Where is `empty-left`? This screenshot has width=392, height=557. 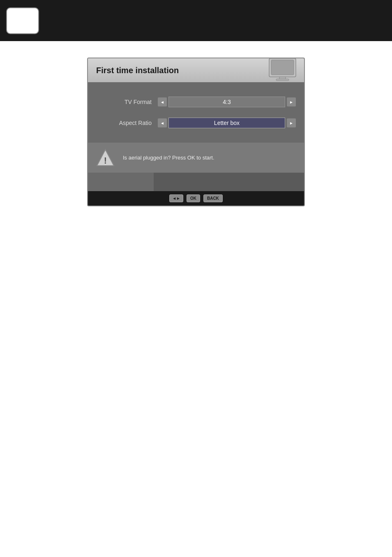
empty-left is located at coordinates (121, 182).